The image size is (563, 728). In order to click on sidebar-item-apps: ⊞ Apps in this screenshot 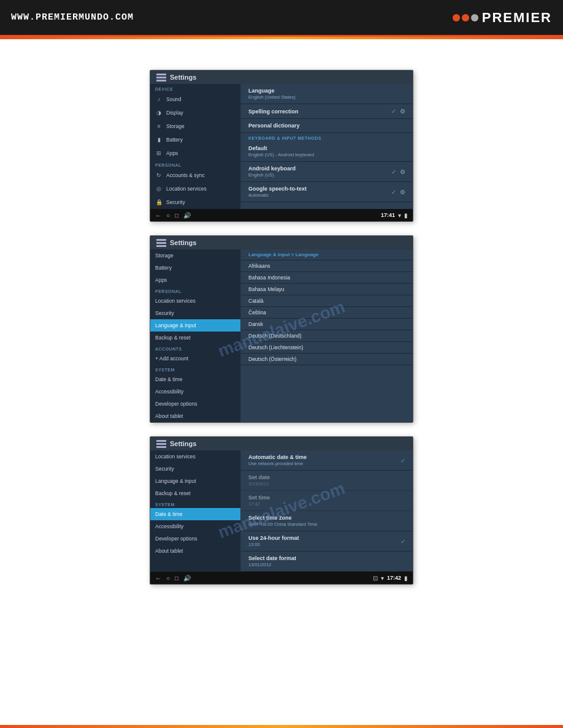, I will do `click(195, 153)`.